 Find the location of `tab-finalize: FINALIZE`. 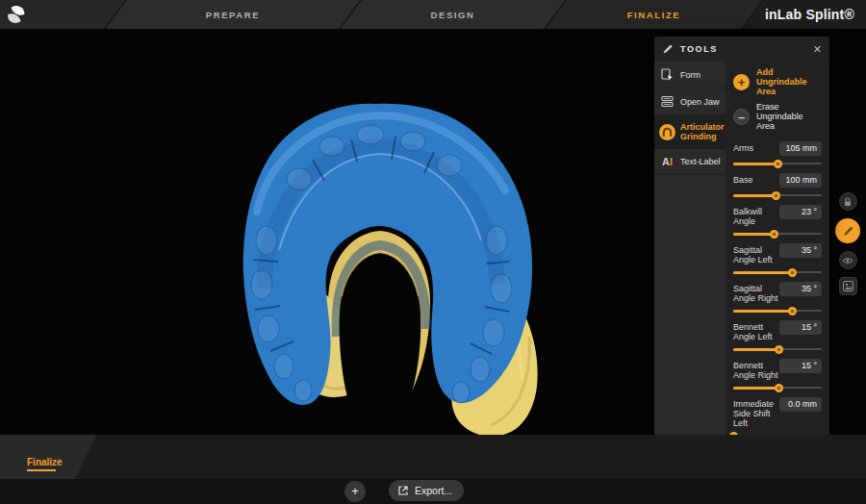

tab-finalize: FINALIZE is located at coordinates (654, 14).